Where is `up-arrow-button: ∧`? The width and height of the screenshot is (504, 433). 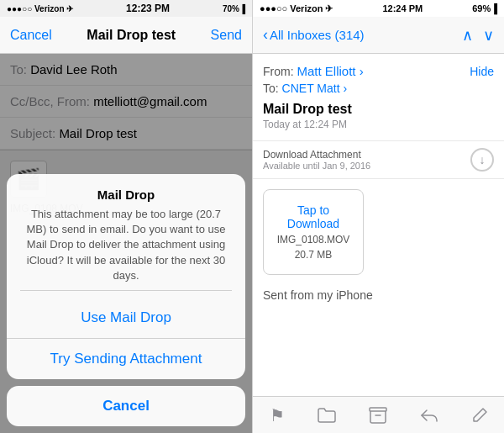 up-arrow-button: ∧ is located at coordinates (467, 35).